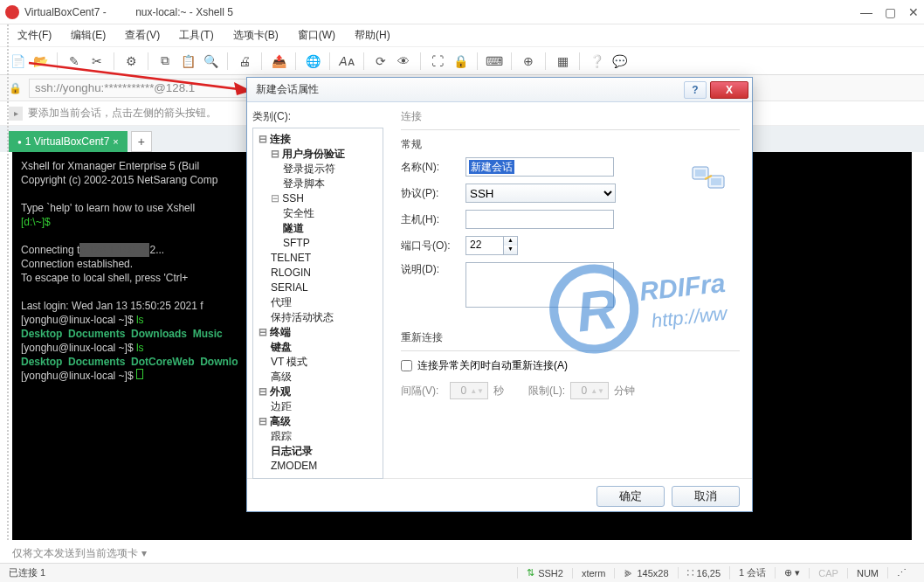  I want to click on address-input, so click(151, 88).